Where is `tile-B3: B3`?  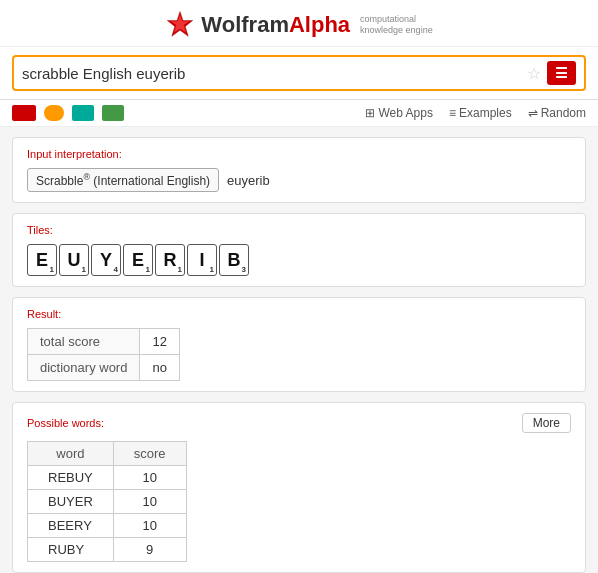 tile-B3: B3 is located at coordinates (234, 260).